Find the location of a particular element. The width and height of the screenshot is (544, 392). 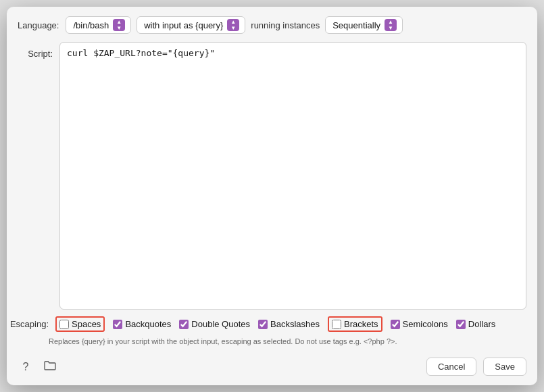

checkbox-brackets: Brackets is located at coordinates (355, 324).